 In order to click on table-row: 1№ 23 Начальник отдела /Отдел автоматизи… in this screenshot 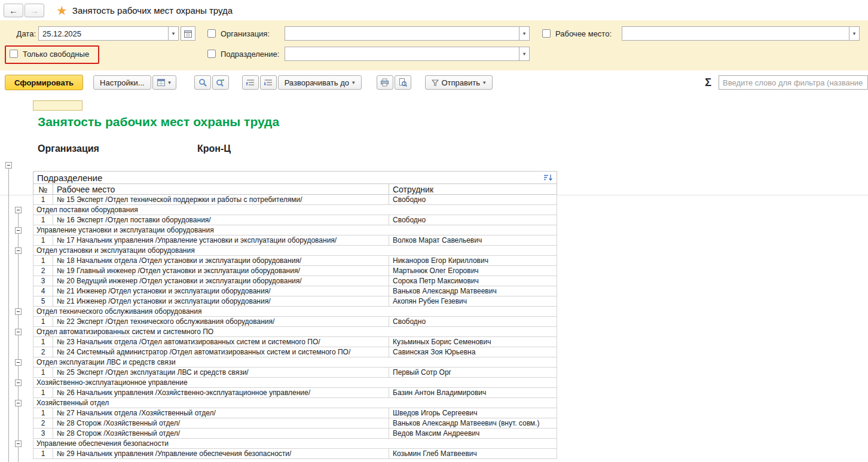, I will do `click(295, 342)`.